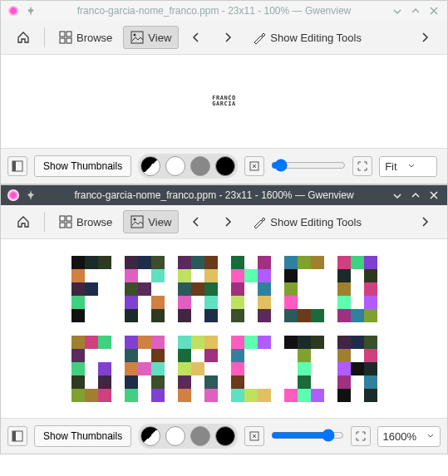  Describe the element at coordinates (391, 166) in the screenshot. I see `zoom-value: Fit` at that location.